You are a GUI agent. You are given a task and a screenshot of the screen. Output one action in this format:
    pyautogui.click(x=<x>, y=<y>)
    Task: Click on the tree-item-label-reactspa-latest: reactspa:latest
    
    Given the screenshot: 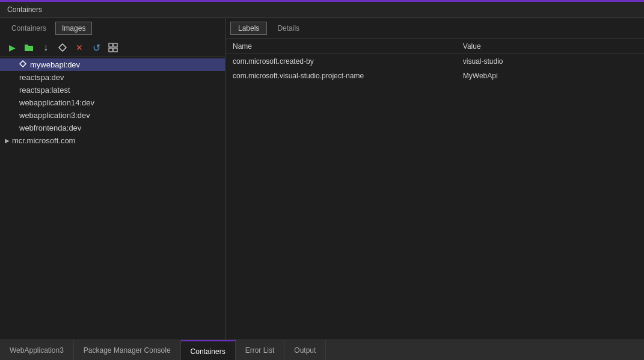 What is the action you would take?
    pyautogui.click(x=44, y=90)
    